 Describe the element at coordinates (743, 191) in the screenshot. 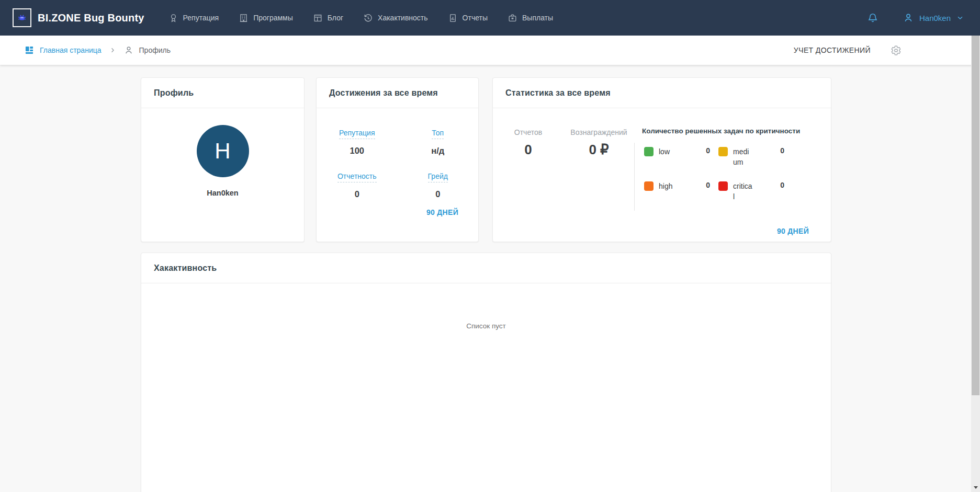

I see `legend-label: critical` at that location.